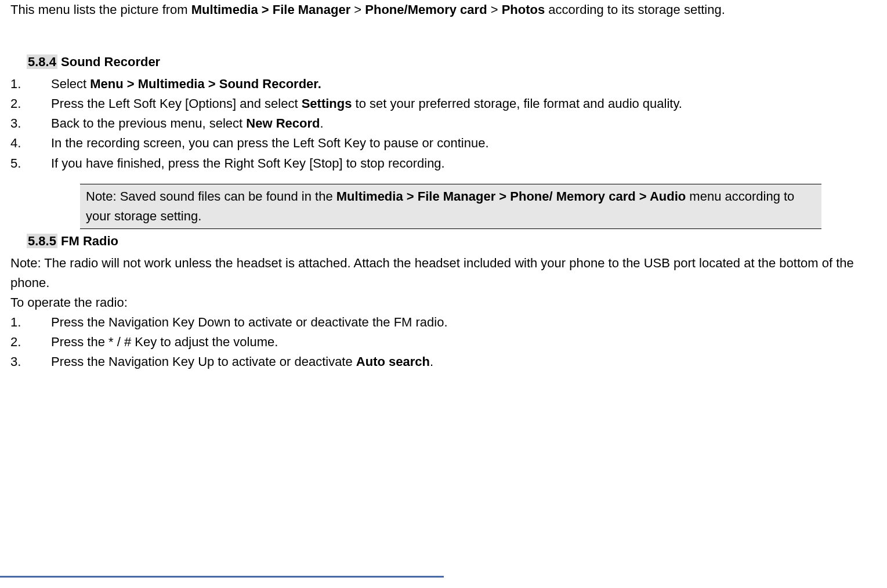  What do you see at coordinates (31, 164) in the screenshot?
I see `list-number: 5.` at bounding box center [31, 164].